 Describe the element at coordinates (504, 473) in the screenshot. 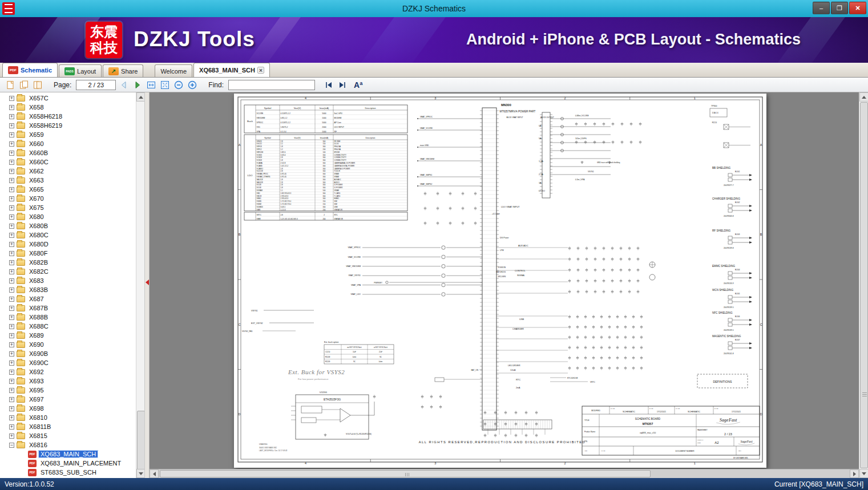

I see `horizontal-scrollbar` at that location.